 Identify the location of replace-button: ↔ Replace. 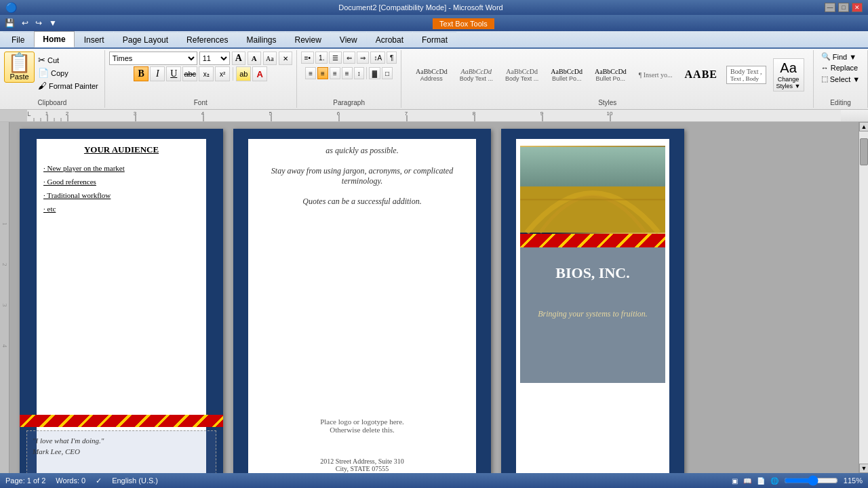
(840, 68).